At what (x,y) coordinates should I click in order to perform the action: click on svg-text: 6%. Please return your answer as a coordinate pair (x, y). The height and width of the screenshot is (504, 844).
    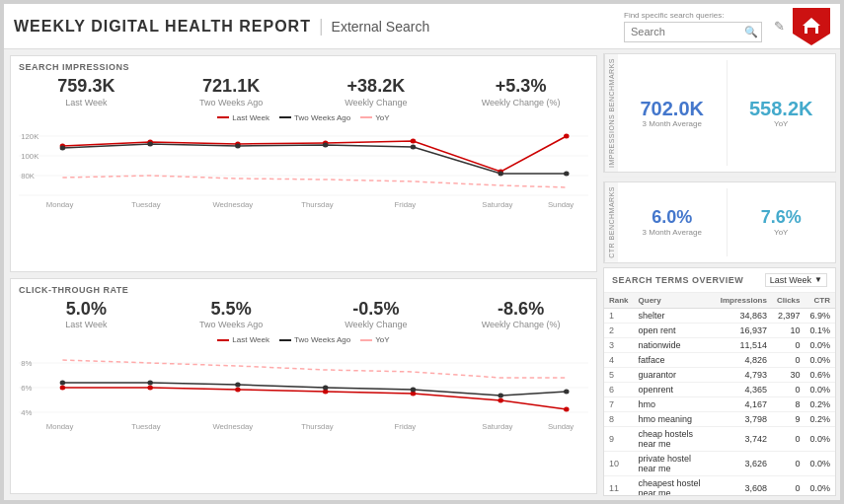
    Looking at the image, I should click on (27, 389).